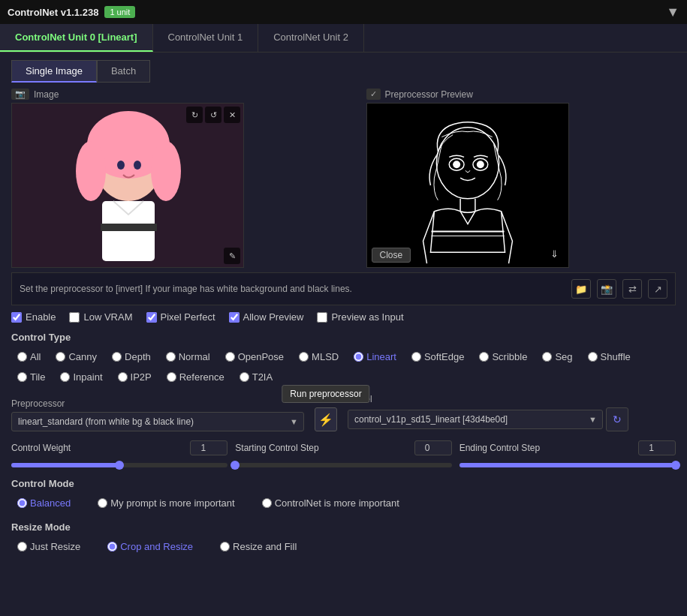 The width and height of the screenshot is (687, 616). What do you see at coordinates (344, 71) in the screenshot?
I see `image-tabs: Single Image Batch` at bounding box center [344, 71].